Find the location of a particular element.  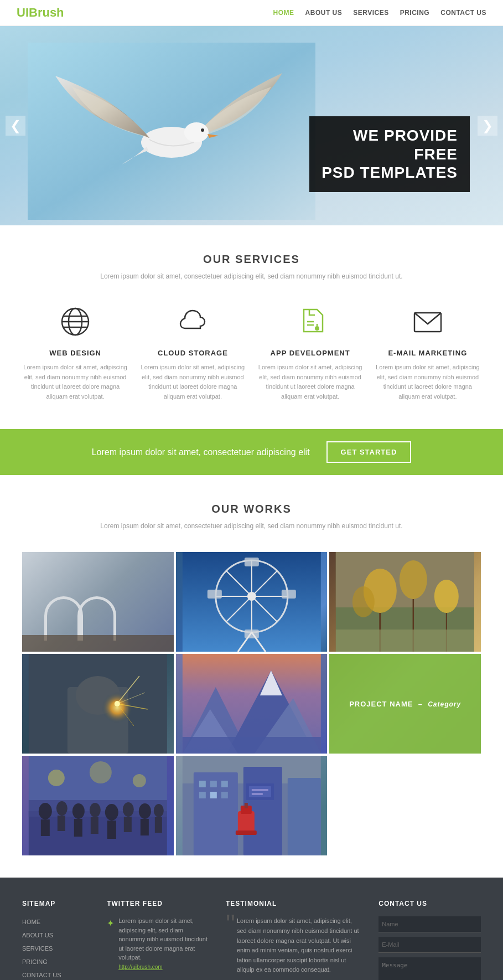

sitemap-link-services: SERVICES is located at coordinates (56, 948).